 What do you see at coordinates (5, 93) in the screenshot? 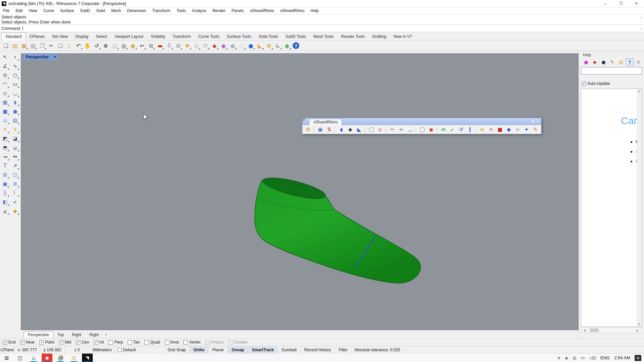
I see `polygon-tool: ◇` at bounding box center [5, 93].